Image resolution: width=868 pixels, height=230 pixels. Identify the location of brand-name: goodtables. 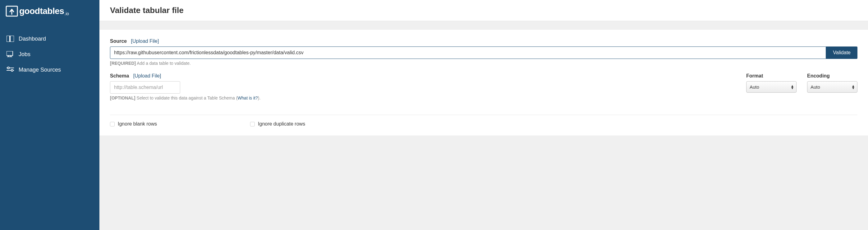
(42, 11).